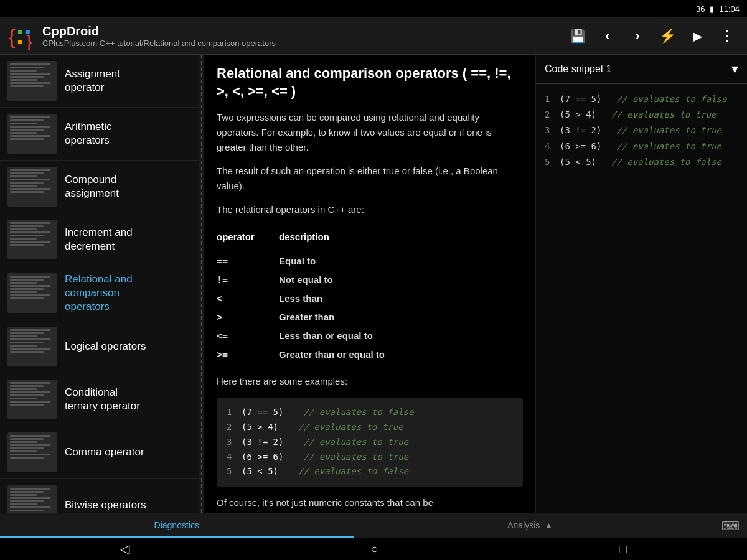 This screenshot has height=560, width=747. What do you see at coordinates (370, 261) in the screenshot?
I see `table-row: ==Equal to` at bounding box center [370, 261].